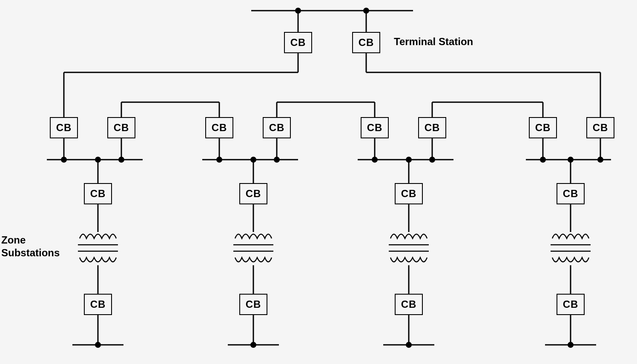  Describe the element at coordinates (409, 194) in the screenshot. I see `circuit-breaker-zone3-xfmr-primary: CB` at that location.